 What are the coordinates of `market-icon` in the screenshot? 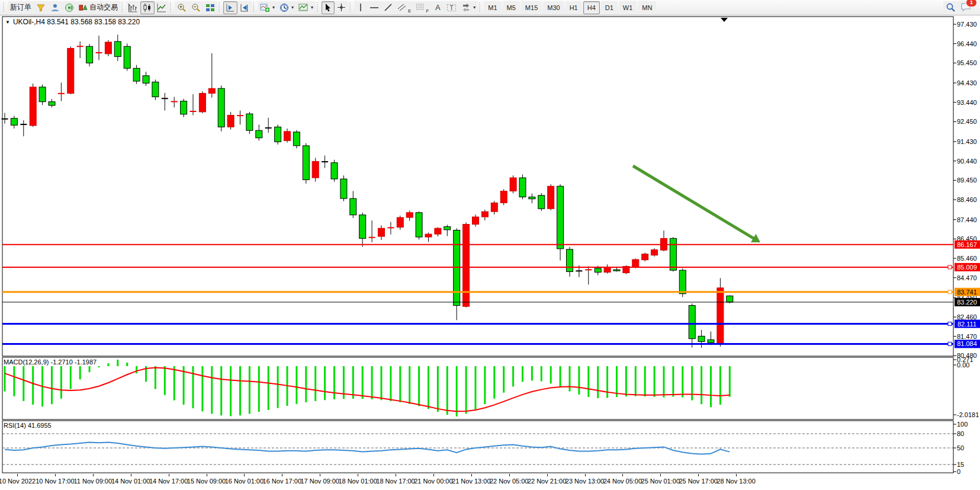 It's located at (41, 8).